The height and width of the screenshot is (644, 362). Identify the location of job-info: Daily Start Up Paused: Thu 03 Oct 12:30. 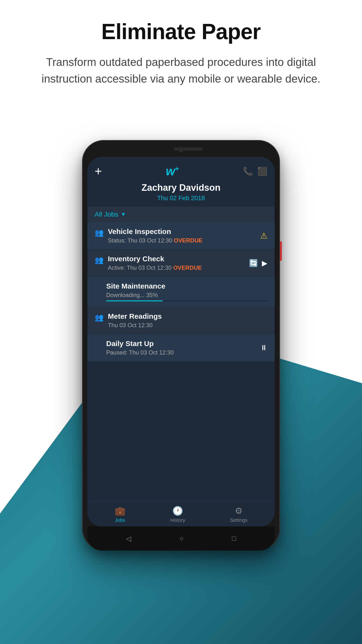
(183, 348).